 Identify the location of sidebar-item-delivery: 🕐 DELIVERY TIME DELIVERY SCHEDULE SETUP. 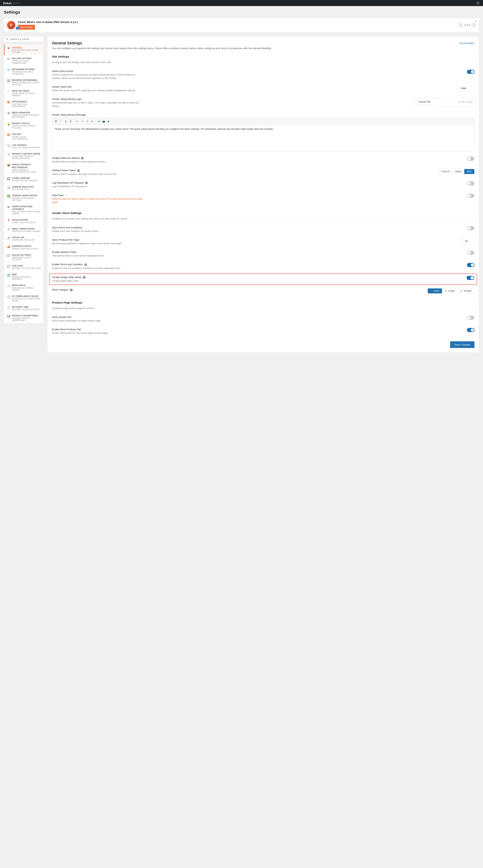
(24, 308).